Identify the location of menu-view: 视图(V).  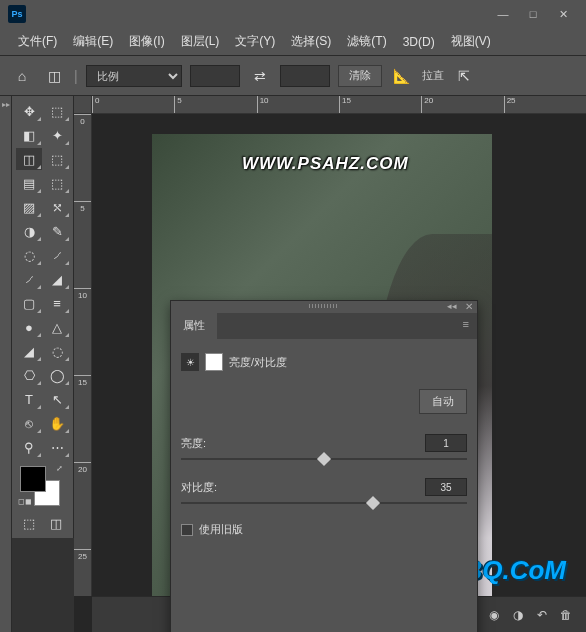
(471, 42).